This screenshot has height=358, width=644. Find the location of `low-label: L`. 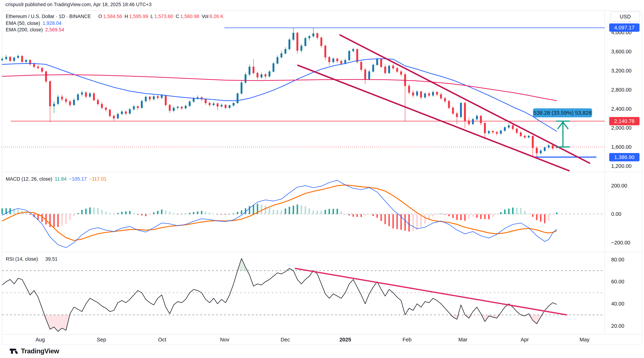

low-label: L is located at coordinates (152, 17).